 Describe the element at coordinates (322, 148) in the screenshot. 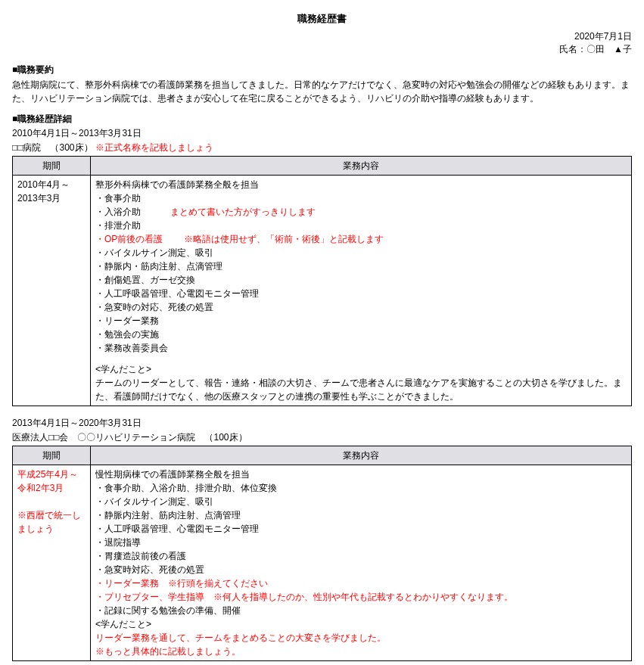

I see `job1-hospital-line: □□病院 （300床） ※正式名称を記載しましょう` at that location.